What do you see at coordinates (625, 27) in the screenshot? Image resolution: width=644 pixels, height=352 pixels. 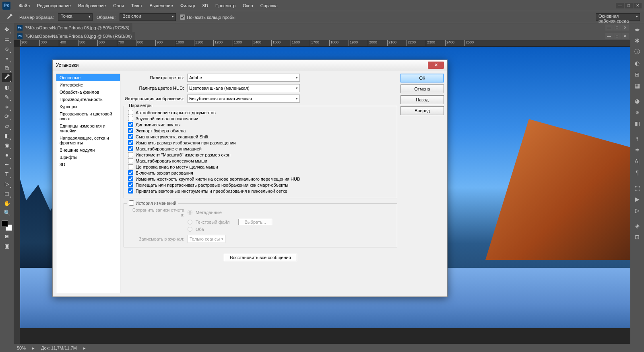 I see `doc1-close-icon: ✕` at bounding box center [625, 27].